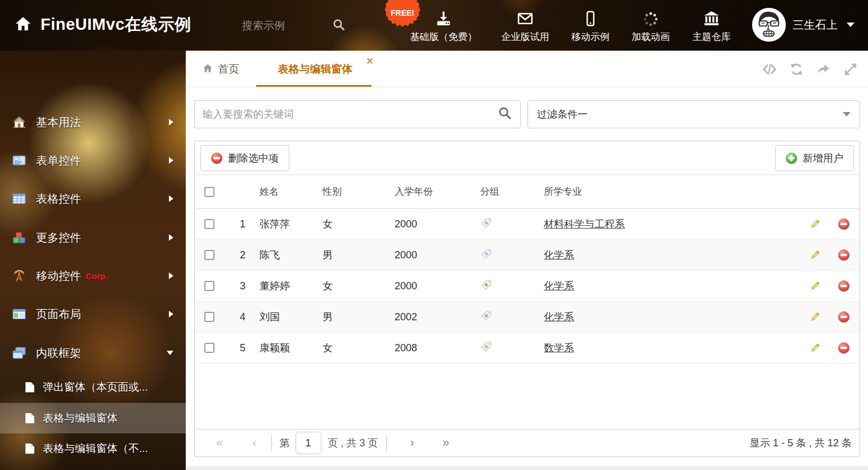 This screenshot has width=868, height=470. I want to click on filter-select: 过滤条件一, so click(693, 114).